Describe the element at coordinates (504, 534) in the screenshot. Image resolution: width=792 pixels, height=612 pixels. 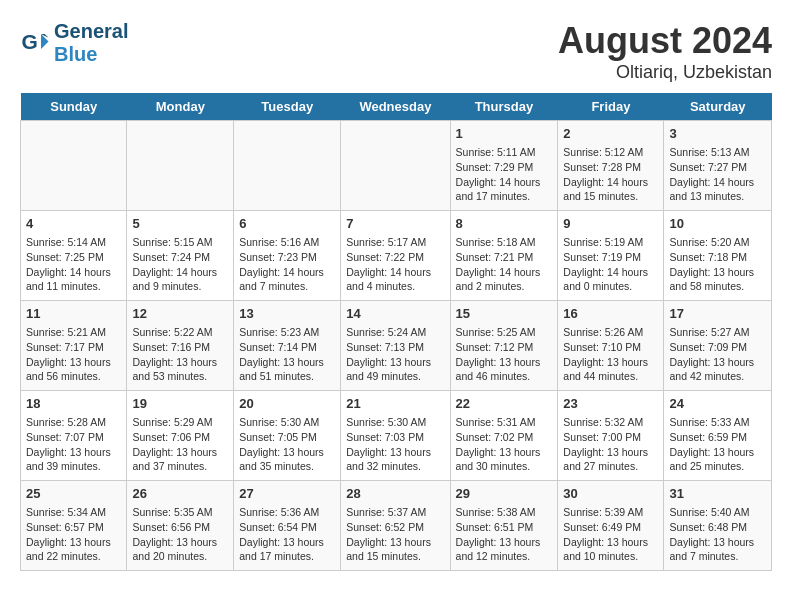
I see `day-content: Sunrise: 5:38 AM Sunset: 6:51 PM Dayligh…` at that location.